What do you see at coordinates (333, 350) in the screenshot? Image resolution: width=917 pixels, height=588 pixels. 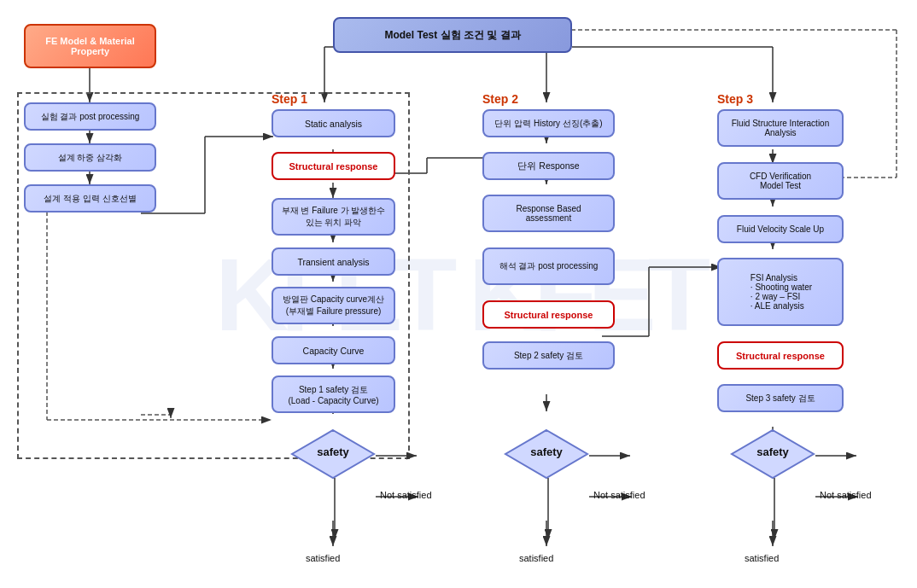 I see `step1-capacity-curve: Capacity Curve` at bounding box center [333, 350].